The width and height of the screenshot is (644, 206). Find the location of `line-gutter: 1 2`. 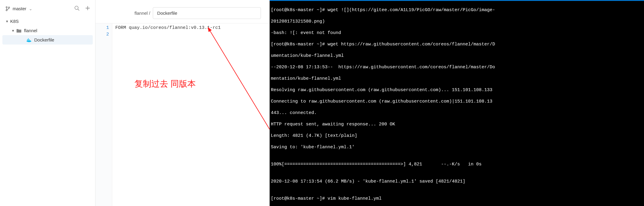

line-gutter: 1 2 is located at coordinates (104, 115).